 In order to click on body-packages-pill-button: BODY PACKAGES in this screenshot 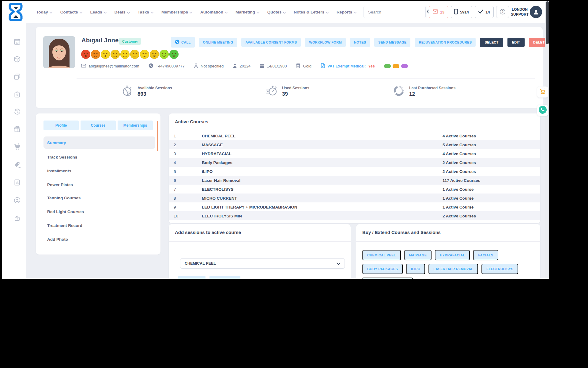, I will do `click(383, 269)`.